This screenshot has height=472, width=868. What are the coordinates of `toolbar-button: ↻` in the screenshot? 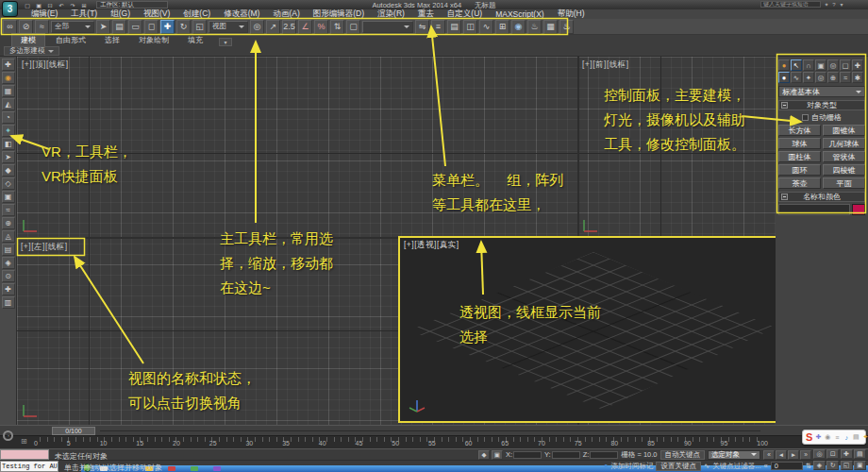 It's located at (183, 26).